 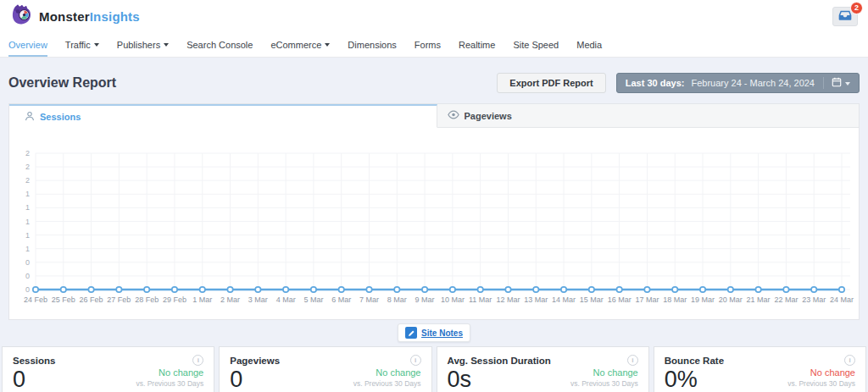 I want to click on svg-text: 18 Mar, so click(x=675, y=300).